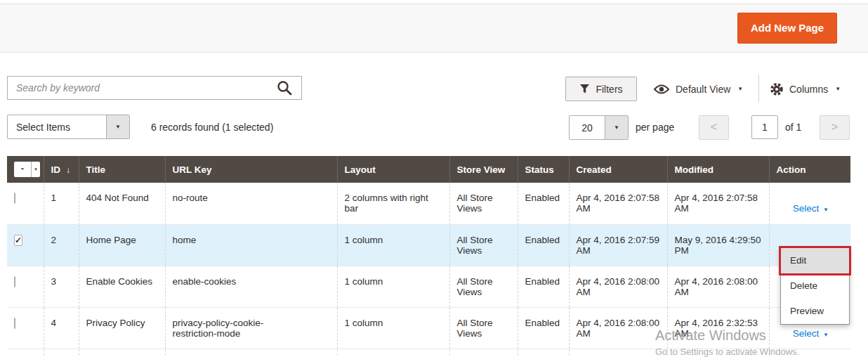 The height and width of the screenshot is (357, 868). What do you see at coordinates (428, 353) in the screenshot?
I see `table-row-partial` at bounding box center [428, 353].